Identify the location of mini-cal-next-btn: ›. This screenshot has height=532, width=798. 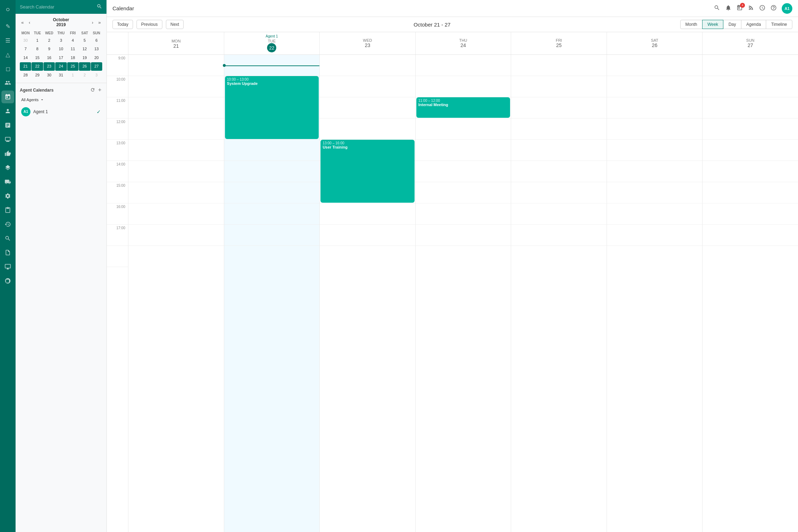
(92, 23).